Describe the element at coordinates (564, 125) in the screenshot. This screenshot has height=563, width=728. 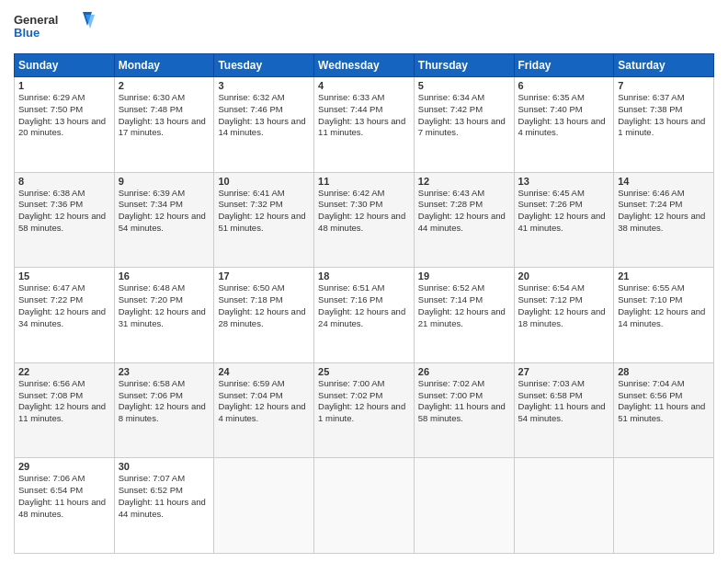
I see `day-cell: 6Sunrise: 6:35 AMSunset: 7:40 PMDaylight…` at that location.